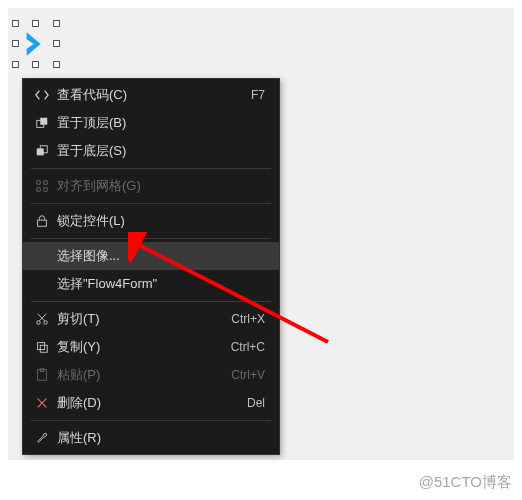 This screenshot has width=522, height=500. Describe the element at coordinates (42, 123) in the screenshot. I see `bring-front-icon` at that location.